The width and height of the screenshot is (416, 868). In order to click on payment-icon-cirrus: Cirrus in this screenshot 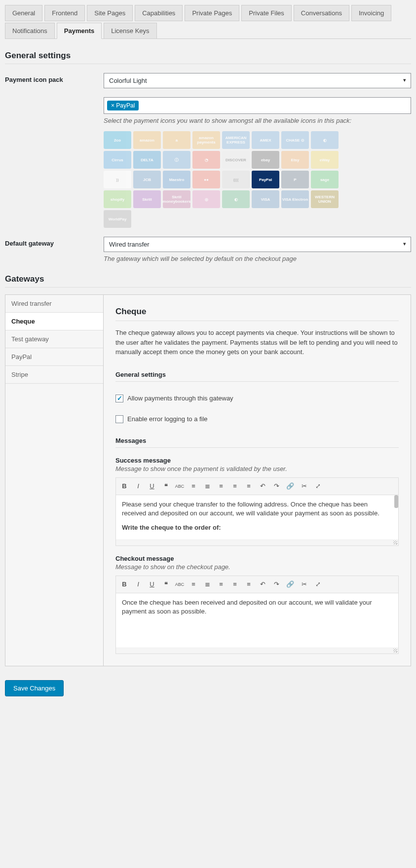, I will do `click(117, 160)`.